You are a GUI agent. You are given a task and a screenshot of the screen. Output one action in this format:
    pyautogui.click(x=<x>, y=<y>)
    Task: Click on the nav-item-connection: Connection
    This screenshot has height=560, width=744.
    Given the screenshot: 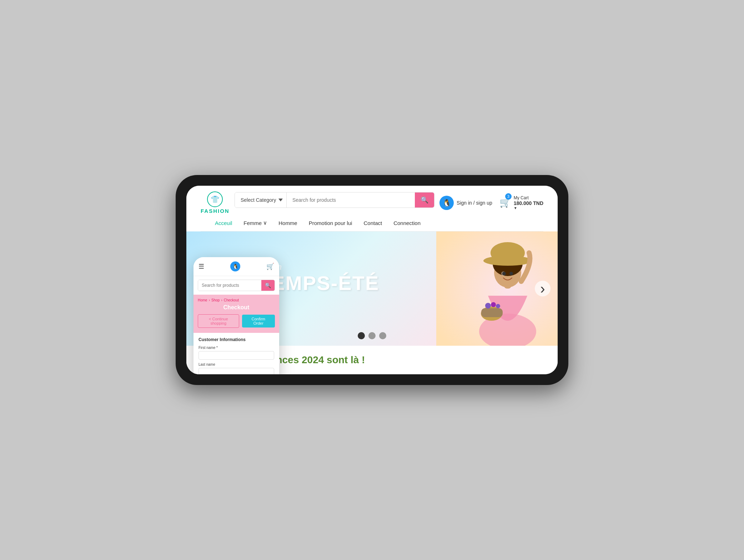 What is the action you would take?
    pyautogui.click(x=407, y=223)
    